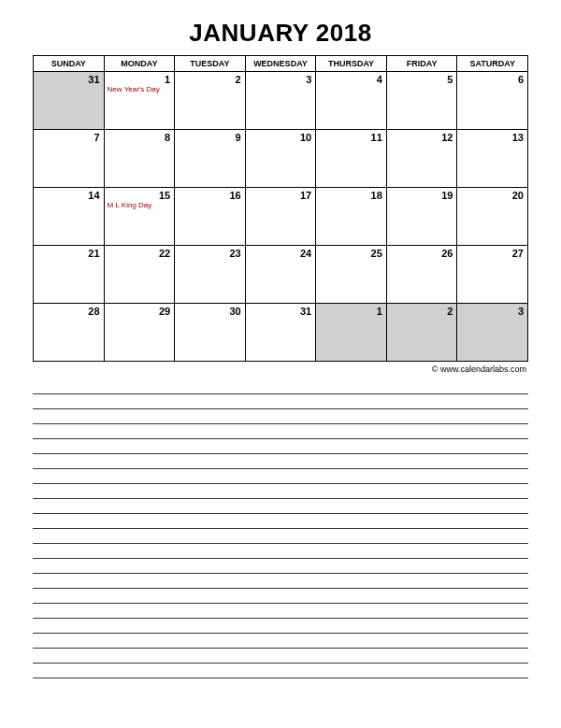  Describe the element at coordinates (139, 195) in the screenshot. I see `day-number: 15` at that location.